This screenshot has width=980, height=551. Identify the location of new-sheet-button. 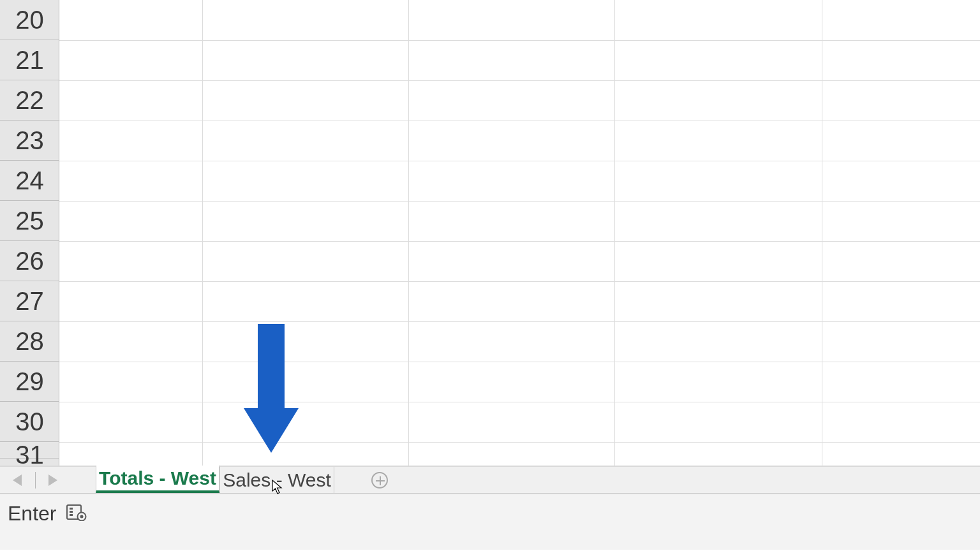
(380, 480).